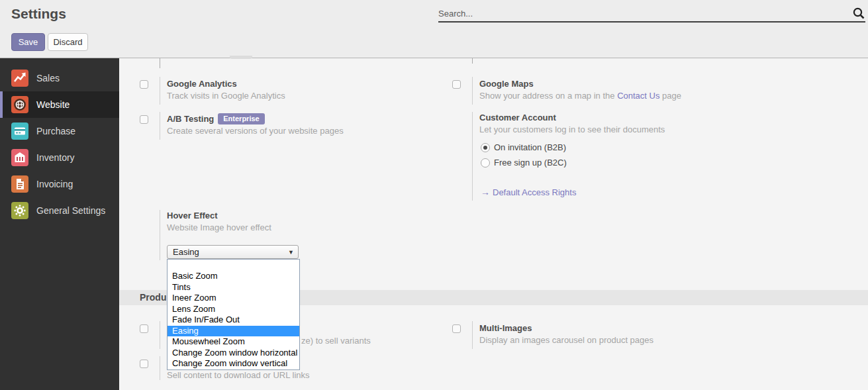 Image resolution: width=868 pixels, height=390 pixels. What do you see at coordinates (485, 148) in the screenshot?
I see `radio-on-invitation-b2b` at bounding box center [485, 148].